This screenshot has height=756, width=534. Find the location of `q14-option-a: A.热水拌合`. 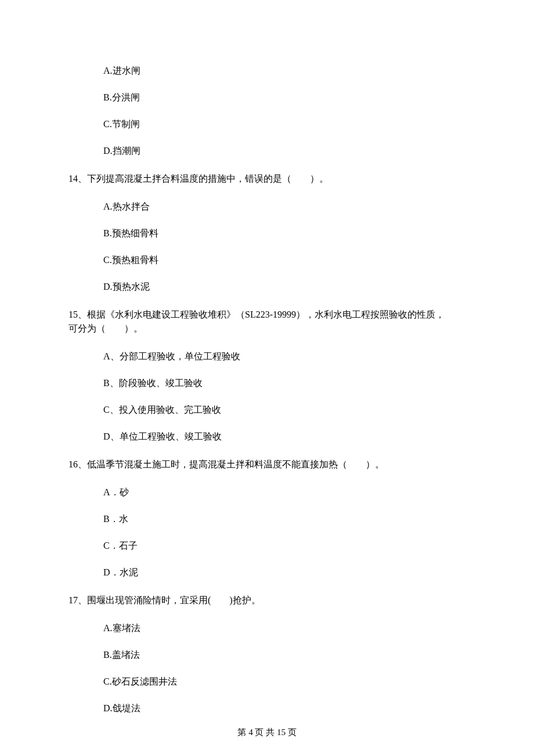

q14-option-a: A.热水拌合 is located at coordinates (284, 207).